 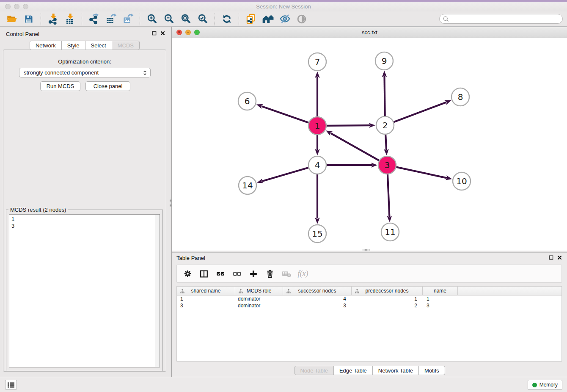 What do you see at coordinates (220, 274) in the screenshot?
I see `select-all-columns-button` at bounding box center [220, 274].